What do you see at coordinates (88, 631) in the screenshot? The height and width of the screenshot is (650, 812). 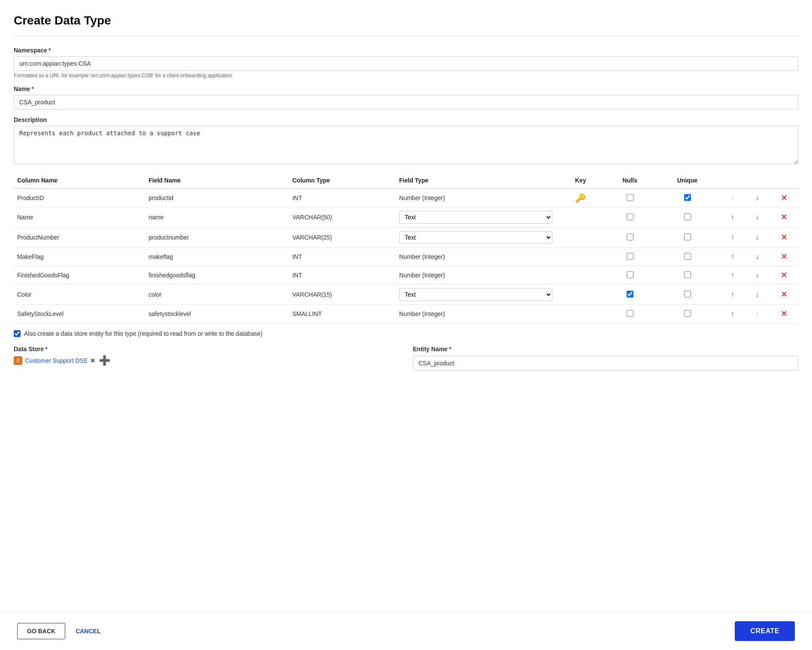 I see `cancel-button: CANCEL` at bounding box center [88, 631].